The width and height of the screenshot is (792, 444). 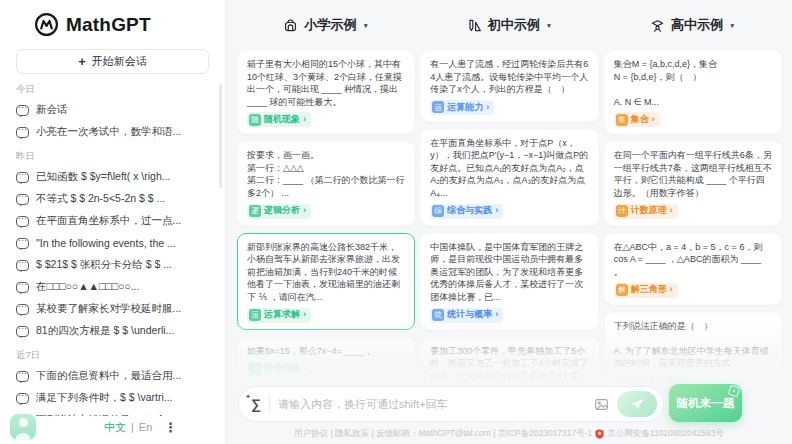 What do you see at coordinates (112, 398) in the screenshot?
I see `conversation-item: 满足下列条件时，$ $ \vartri...` at bounding box center [112, 398].